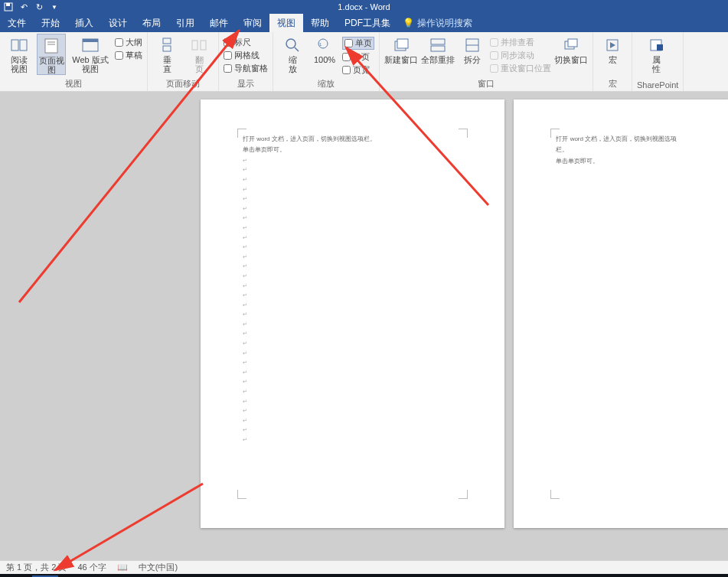  What do you see at coordinates (358, 57) in the screenshot?
I see `multiple-pages-button: 多页` at bounding box center [358, 57].